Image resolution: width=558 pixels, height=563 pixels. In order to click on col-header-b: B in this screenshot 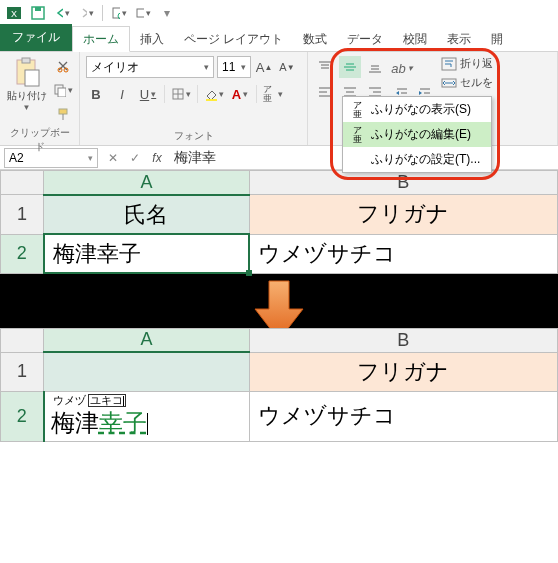, I will do `click(403, 183)`.